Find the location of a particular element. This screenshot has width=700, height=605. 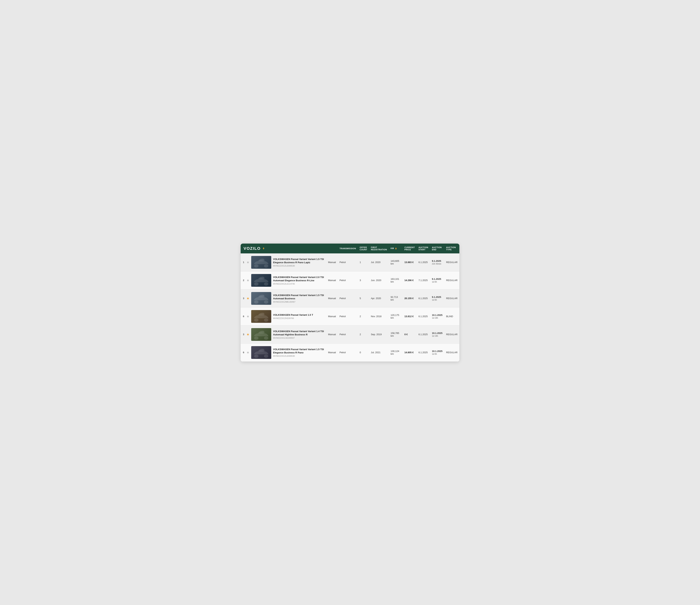

brand-logo: VOZILO is located at coordinates (283, 248).